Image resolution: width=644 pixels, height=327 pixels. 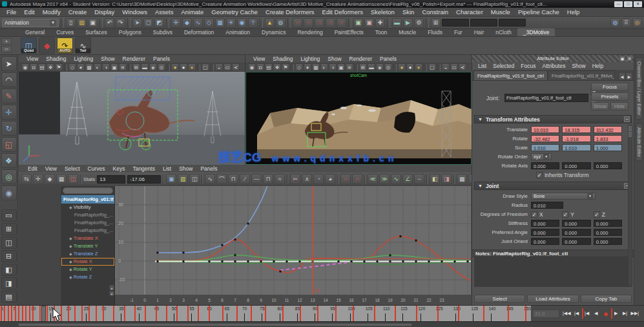 I want to click on graph-persp-layout-button: ◨, so click(x=9, y=283).